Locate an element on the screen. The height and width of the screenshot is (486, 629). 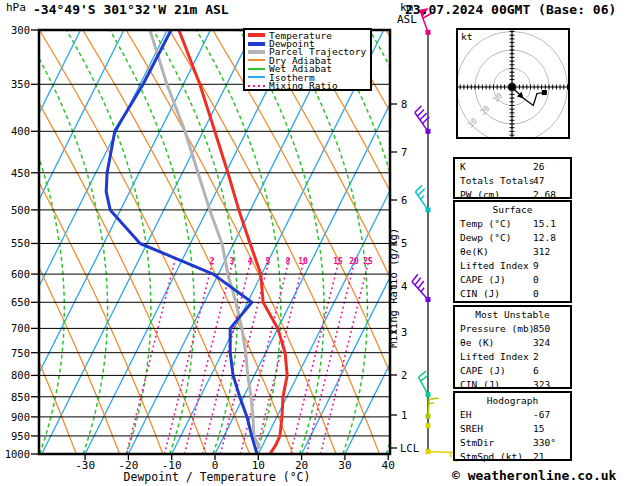
panel-row-value: 26 is located at coordinates (538, 167).